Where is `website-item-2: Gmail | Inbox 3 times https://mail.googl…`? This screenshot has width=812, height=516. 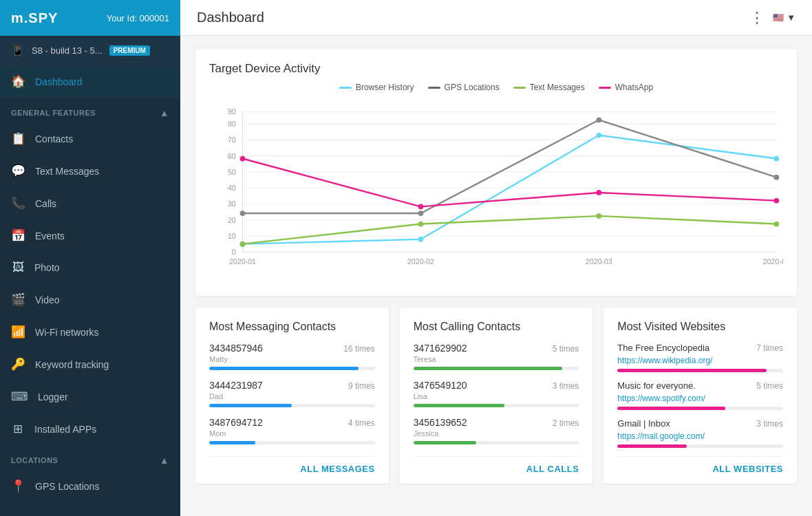
website-item-2: Gmail | Inbox 3 times https://mail.googl… is located at coordinates (701, 433).